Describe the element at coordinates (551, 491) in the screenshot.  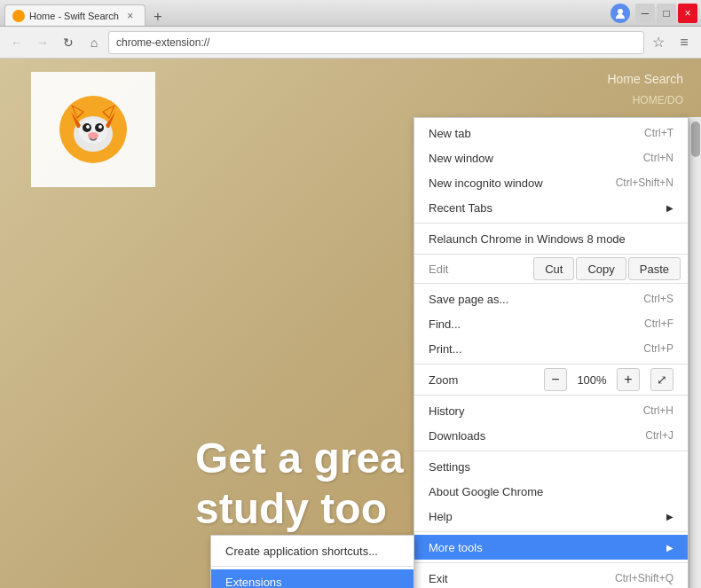
I see `menu-section-settings: Settings About Google Chrome Help ▶` at that location.